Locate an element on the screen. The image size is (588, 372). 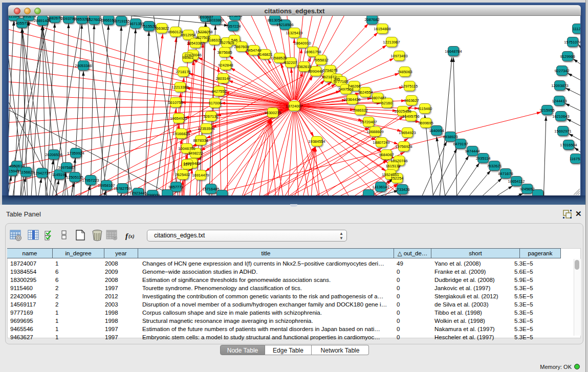
svg-text: 12942737 is located at coordinates (42, 173).